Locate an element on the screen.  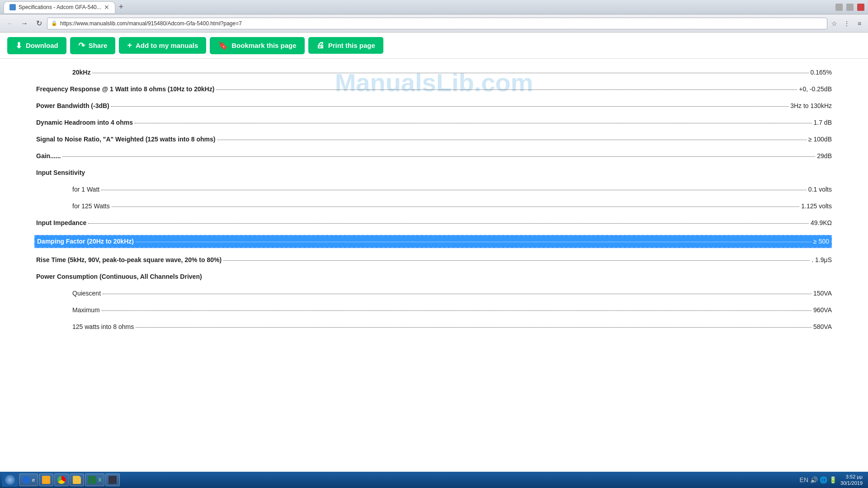
spec-dots-dynamic-headroom is located at coordinates (473, 123).